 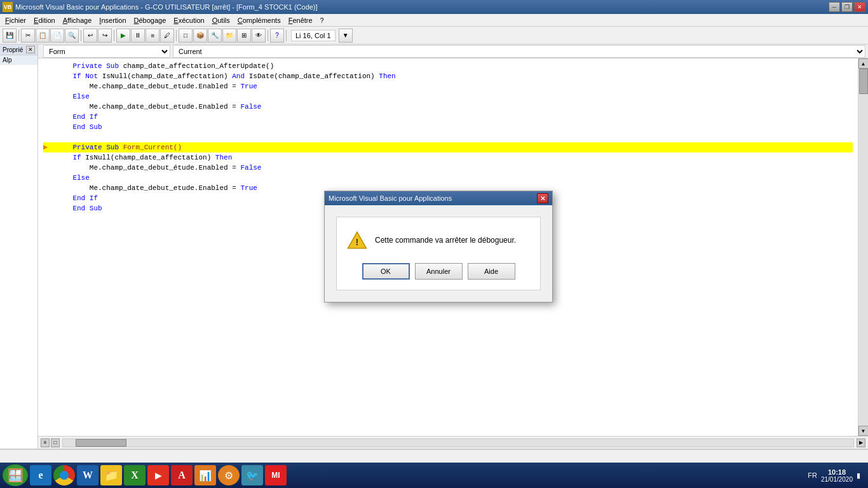 I want to click on cancel-button: Annuler, so click(x=438, y=271).